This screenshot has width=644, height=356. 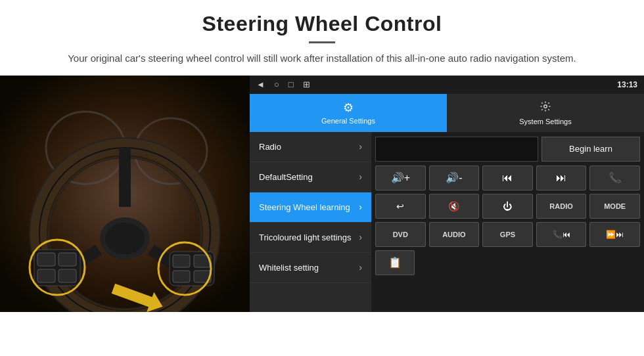 I want to click on phone-icon: 📞, so click(x=615, y=177).